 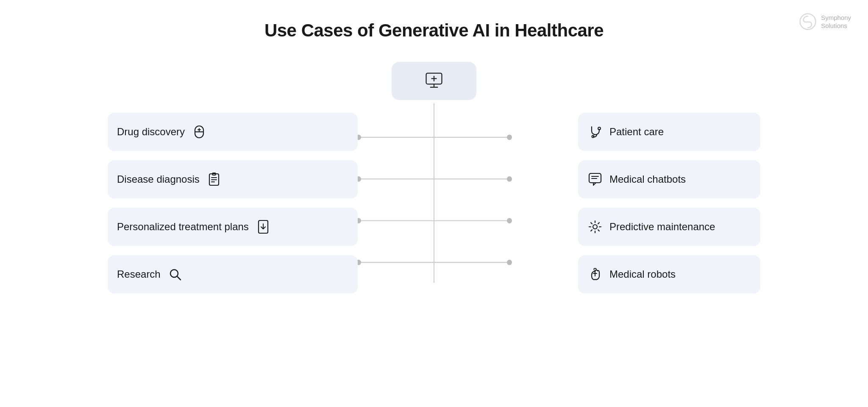 I want to click on doc-download-icon, so click(x=263, y=227).